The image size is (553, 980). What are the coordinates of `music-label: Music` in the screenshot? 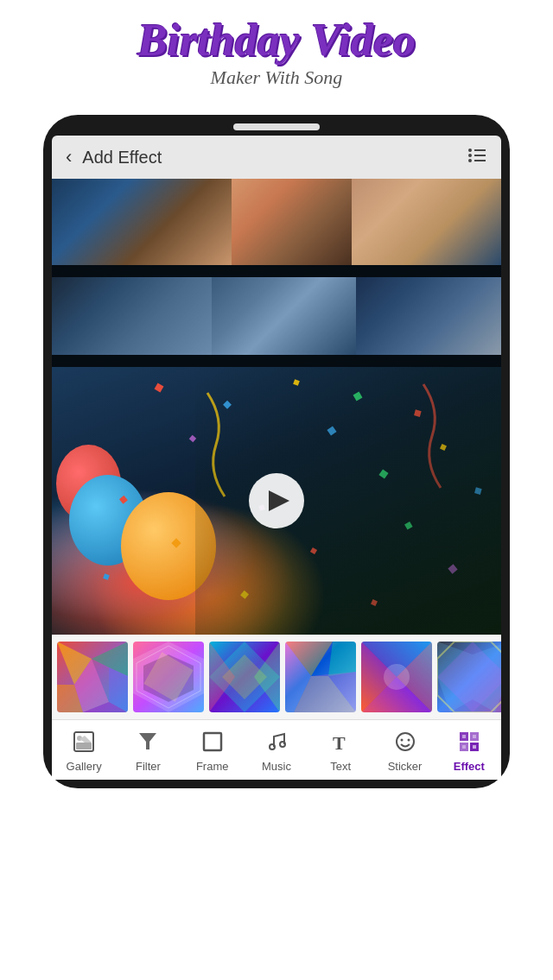 It's located at (276, 767).